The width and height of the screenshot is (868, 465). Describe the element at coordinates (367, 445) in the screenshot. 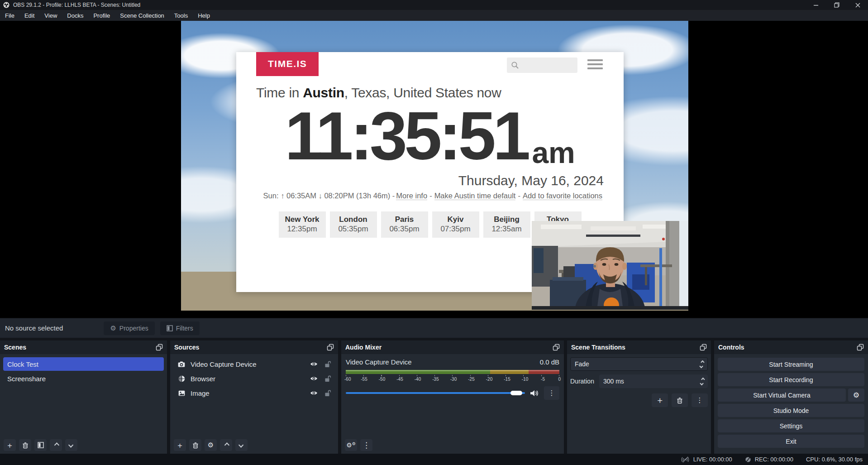

I see `mixer-menu-button: ⋮` at that location.